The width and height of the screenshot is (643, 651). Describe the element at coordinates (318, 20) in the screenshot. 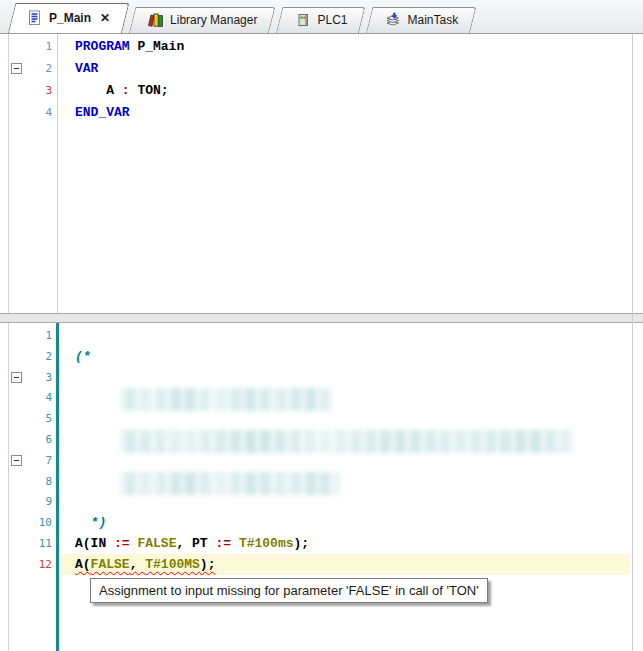

I see `tab-plc1: PLC1` at that location.